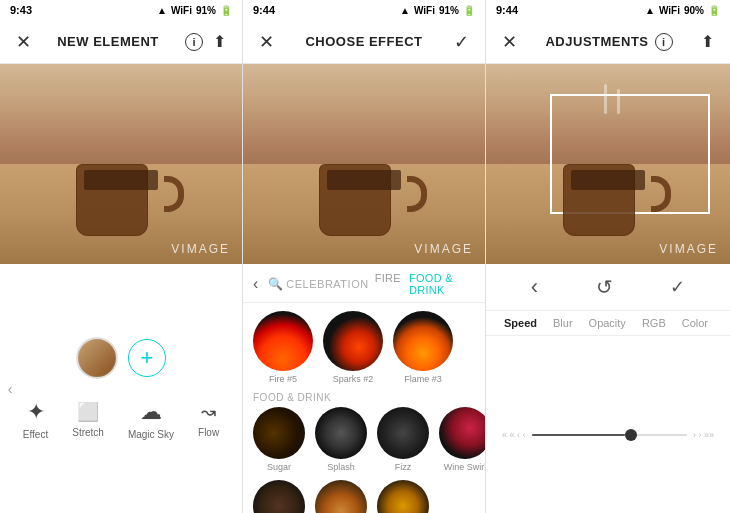 The height and width of the screenshot is (513, 730). What do you see at coordinates (88, 412) in the screenshot?
I see `stretch-icon: ⬜` at bounding box center [88, 412].